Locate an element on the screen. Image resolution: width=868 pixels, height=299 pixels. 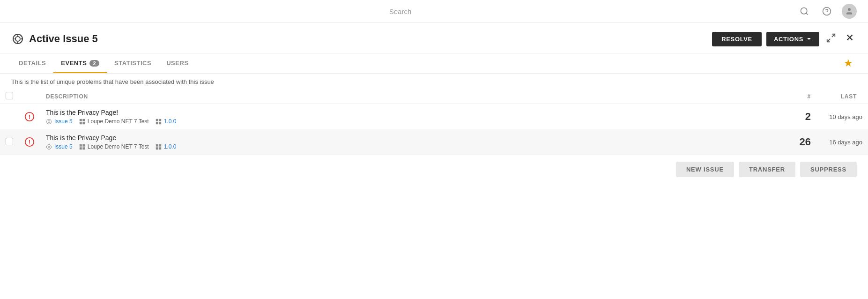
row1-count: 2 is located at coordinates (798, 117).